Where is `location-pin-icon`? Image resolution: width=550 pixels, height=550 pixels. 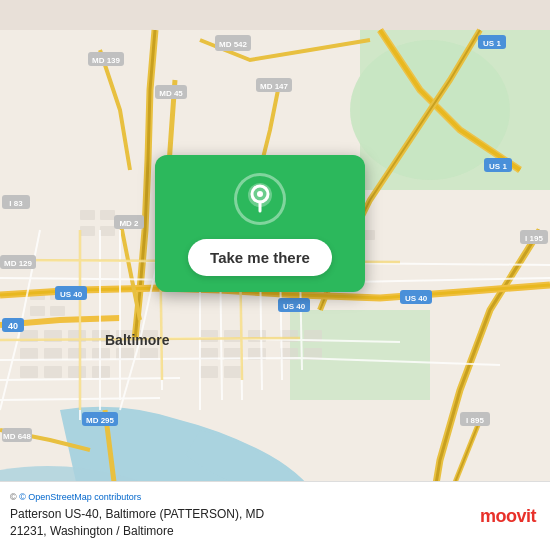
location-pin-icon is located at coordinates (260, 199).